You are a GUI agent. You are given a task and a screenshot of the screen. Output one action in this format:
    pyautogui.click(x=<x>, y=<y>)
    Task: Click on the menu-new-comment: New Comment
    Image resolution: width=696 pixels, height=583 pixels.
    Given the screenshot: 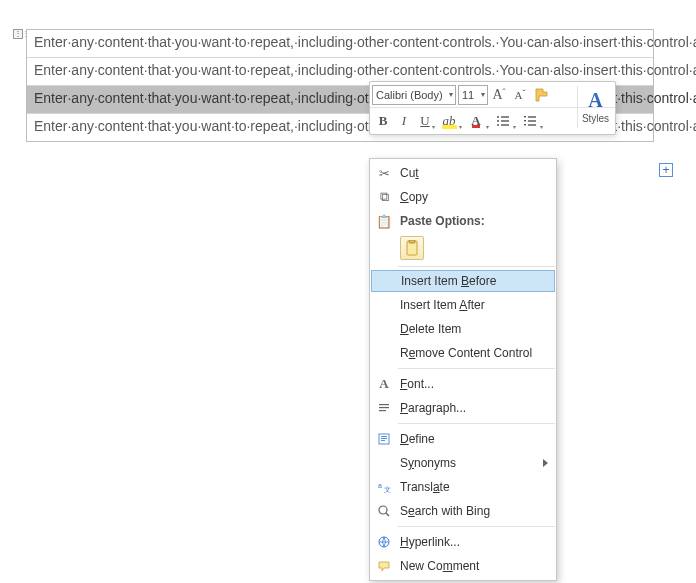 What is the action you would take?
    pyautogui.click(x=463, y=566)
    